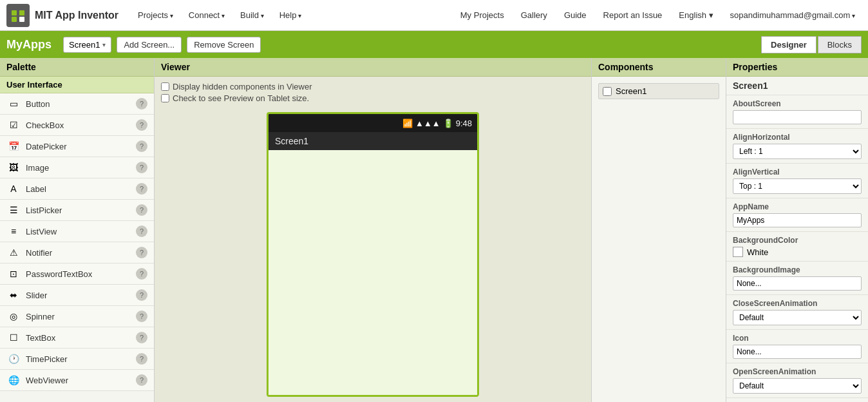 The image size is (868, 402). What do you see at coordinates (373, 273) in the screenshot?
I see `phone-content` at bounding box center [373, 273].